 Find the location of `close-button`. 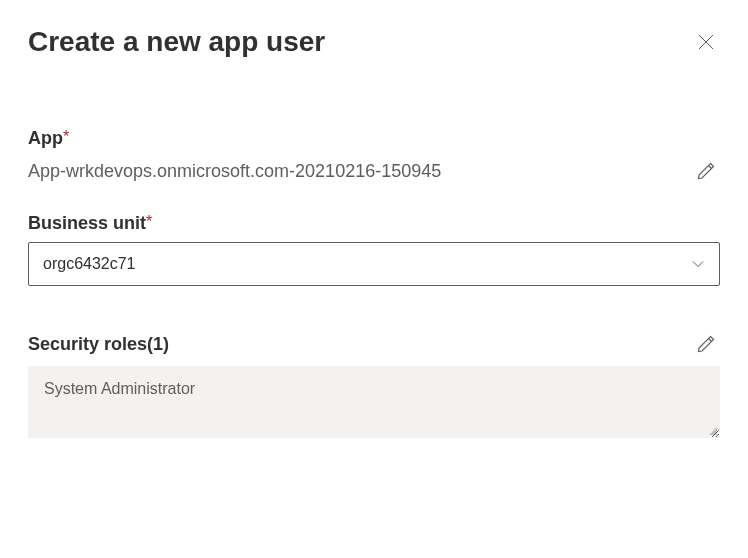

close-button is located at coordinates (706, 42).